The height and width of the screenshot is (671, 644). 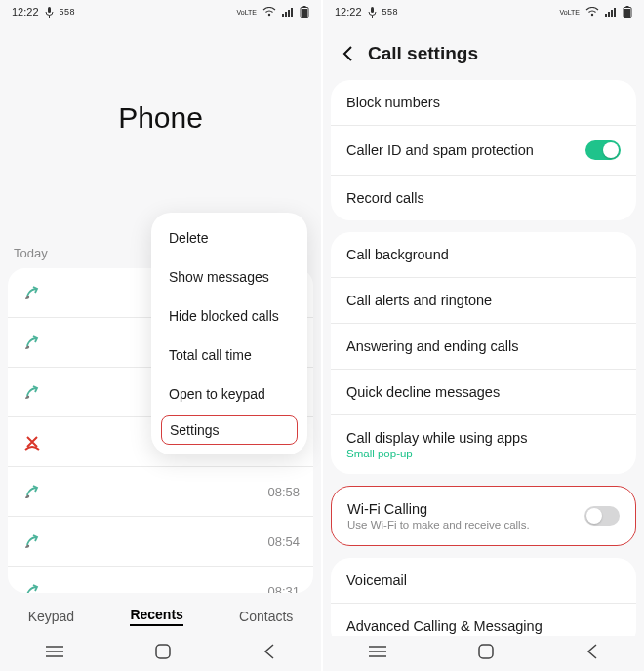 What do you see at coordinates (229, 394) in the screenshot?
I see `menu-item-open-to-keypad: Open to keypad` at bounding box center [229, 394].